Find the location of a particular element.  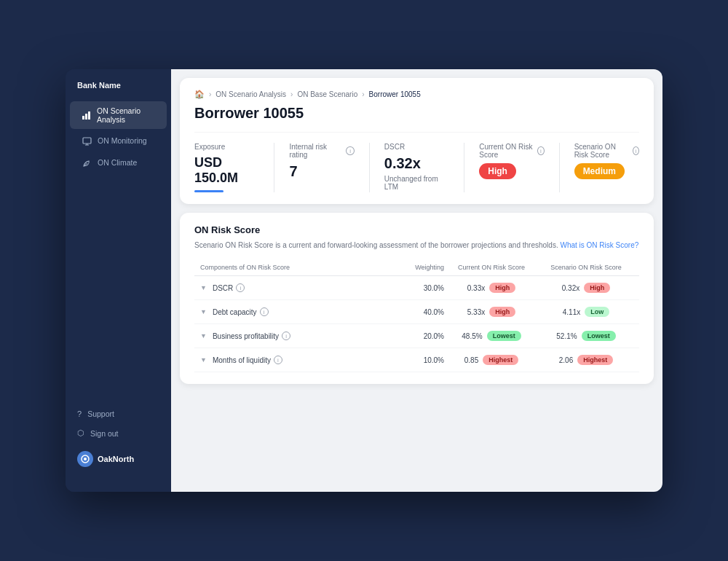

sidebar-item-label: ON Scenario Analysis is located at coordinates (126, 115).